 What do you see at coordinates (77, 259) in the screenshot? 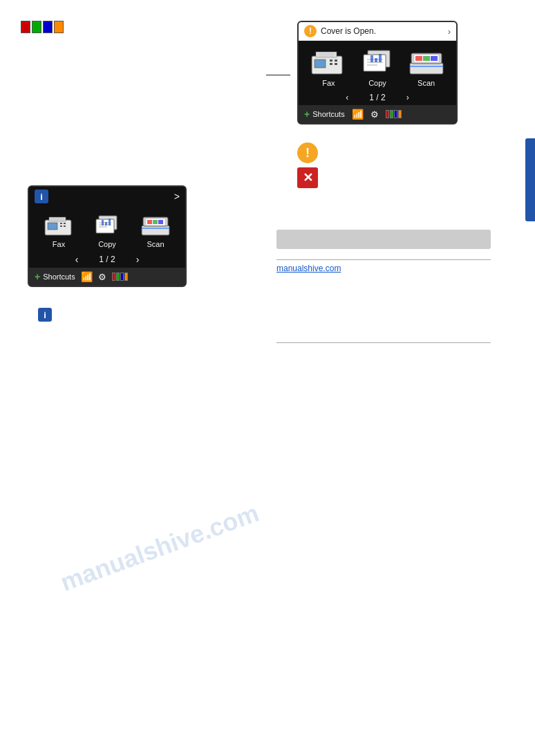
I see `prev-arrow: ‹` at bounding box center [77, 259].